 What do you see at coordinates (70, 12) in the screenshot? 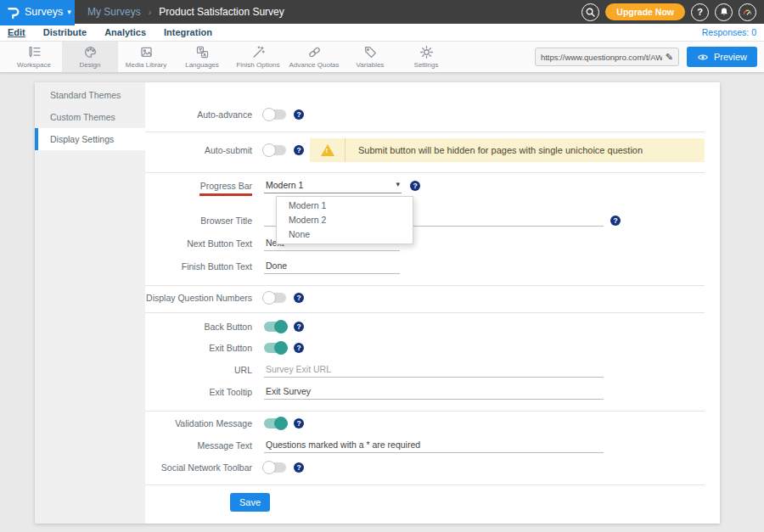
I see `caret-down-icon: ▾` at bounding box center [70, 12].